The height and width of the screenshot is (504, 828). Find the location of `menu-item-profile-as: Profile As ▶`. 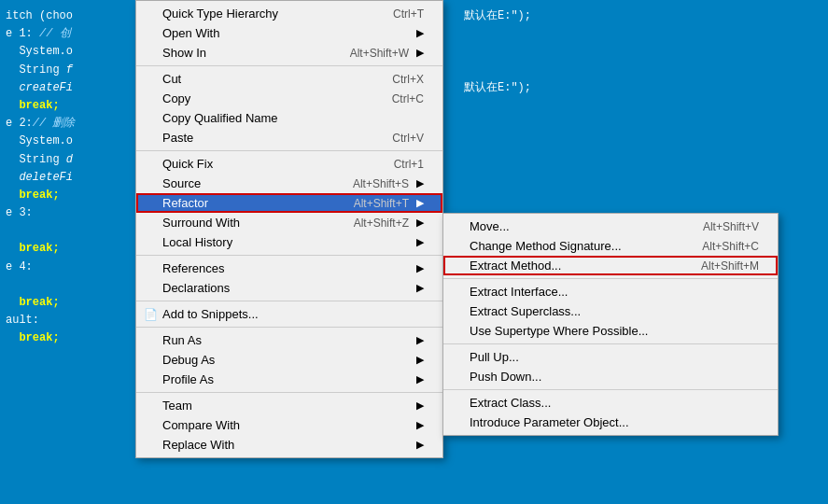

menu-item-profile-as: Profile As ▶ is located at coordinates (289, 379).